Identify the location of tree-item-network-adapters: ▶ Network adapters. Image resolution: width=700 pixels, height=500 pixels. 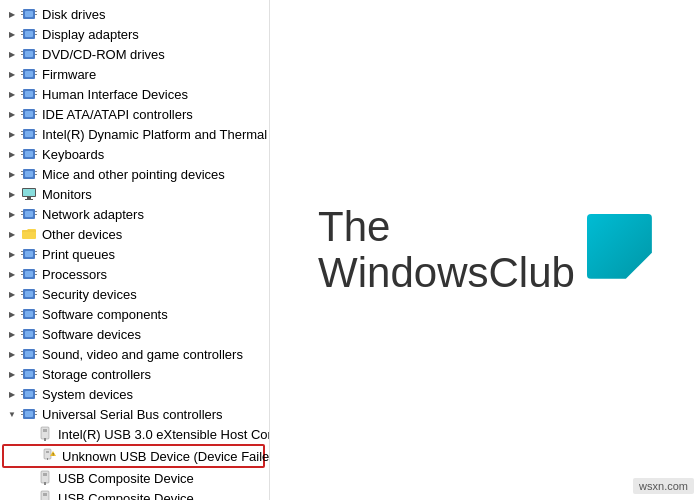
(134, 214).